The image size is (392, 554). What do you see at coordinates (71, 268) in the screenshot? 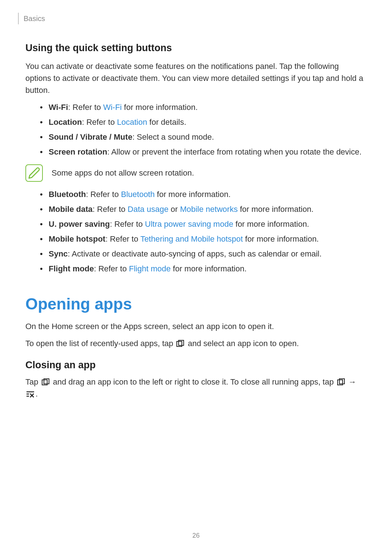
I see `item-bold: Flight mode` at bounding box center [71, 268].